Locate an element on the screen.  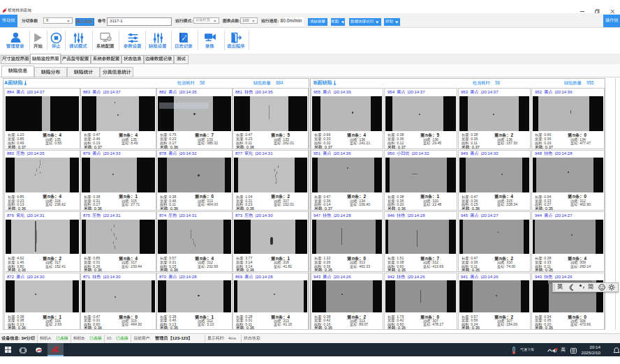
svg-text:: 135: : 135 is located at coordinates (133, 139).